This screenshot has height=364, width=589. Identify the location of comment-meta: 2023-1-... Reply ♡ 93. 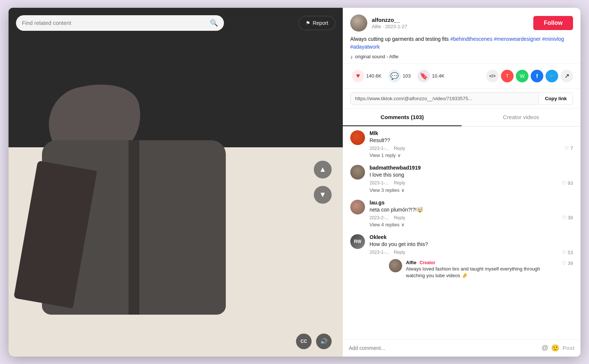
(471, 183).